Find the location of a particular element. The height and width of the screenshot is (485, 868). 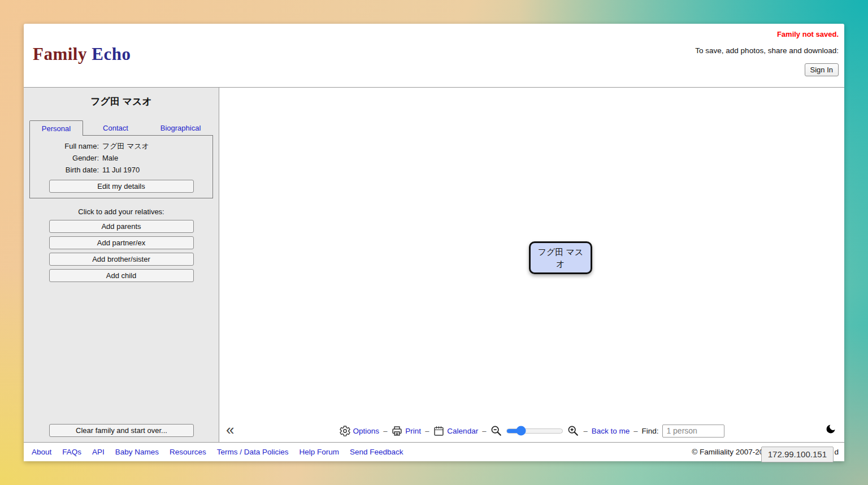

person-tabs: Personal Contact Biographical is located at coordinates (121, 128).